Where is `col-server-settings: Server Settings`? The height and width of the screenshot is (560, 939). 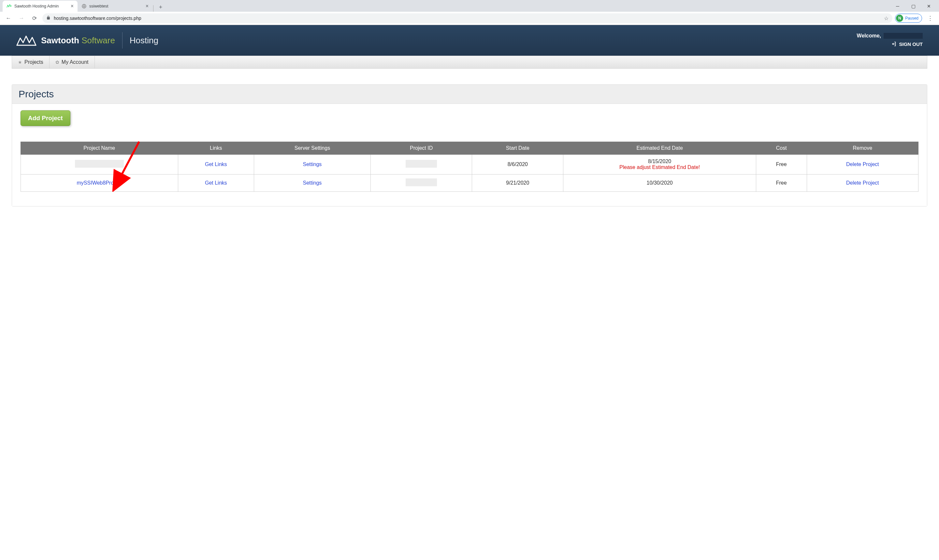
col-server-settings: Server Settings is located at coordinates (312, 148).